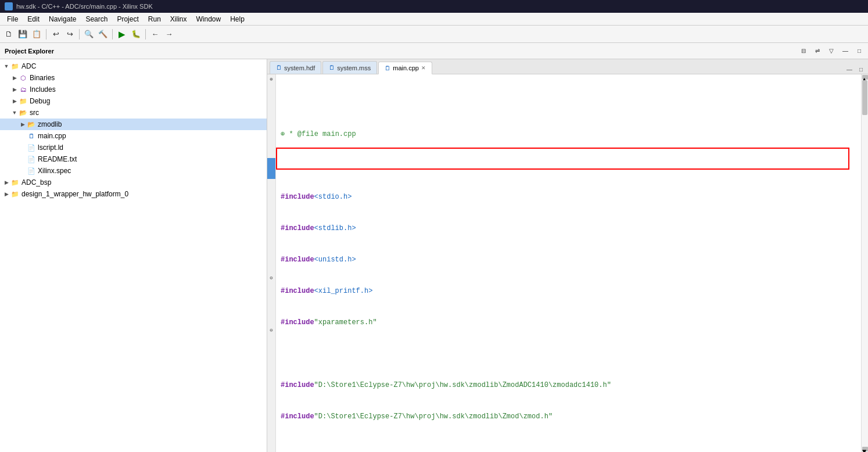  Describe the element at coordinates (865, 449) in the screenshot. I see `scroll-down-arrow: ▼` at that location.